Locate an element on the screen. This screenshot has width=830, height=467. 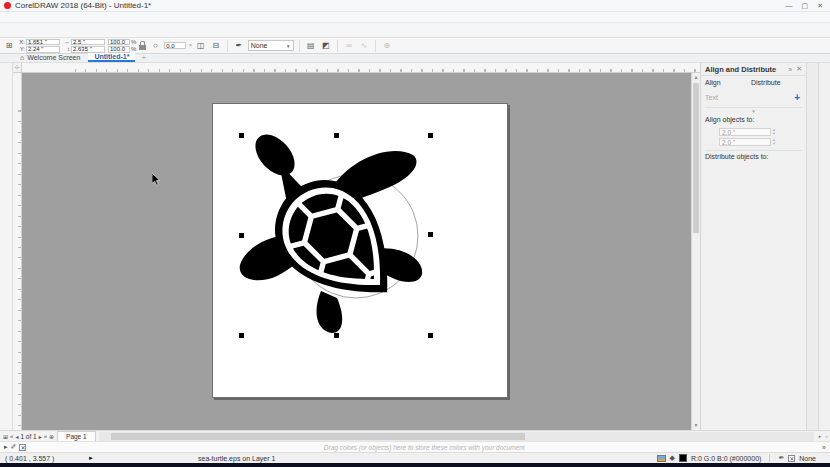
first-page-icon: « is located at coordinates (12, 436).